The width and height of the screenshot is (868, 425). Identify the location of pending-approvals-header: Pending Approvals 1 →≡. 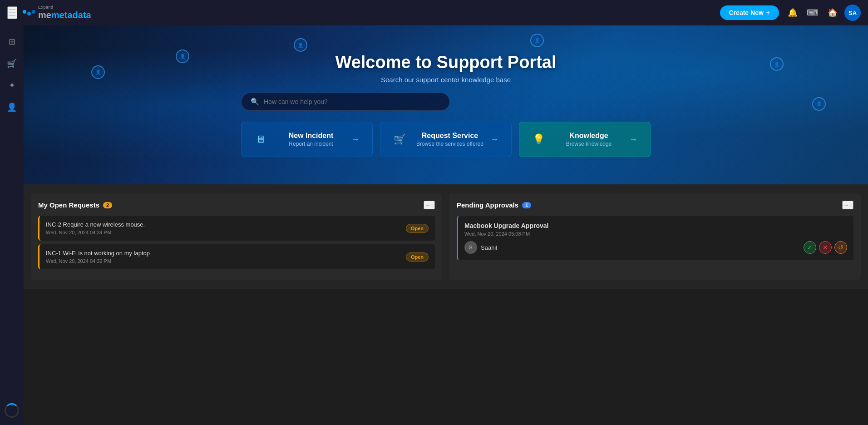
(655, 205).